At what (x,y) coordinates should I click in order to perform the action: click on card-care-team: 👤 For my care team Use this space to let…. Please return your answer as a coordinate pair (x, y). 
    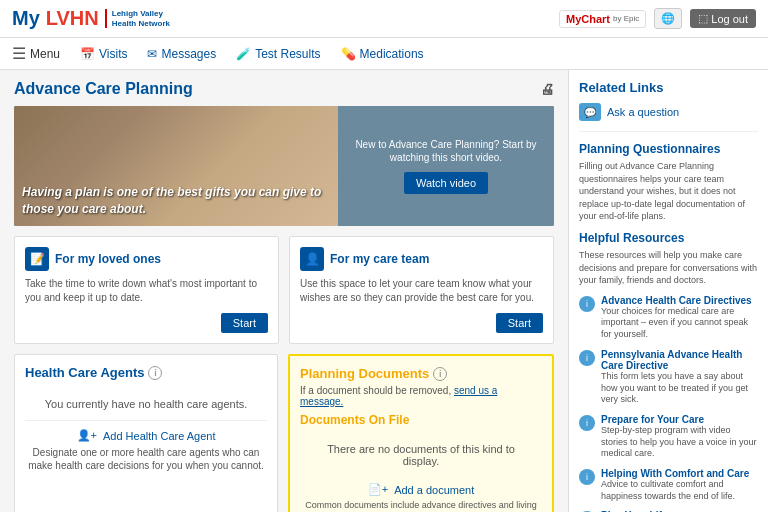
    Looking at the image, I should click on (422, 290).